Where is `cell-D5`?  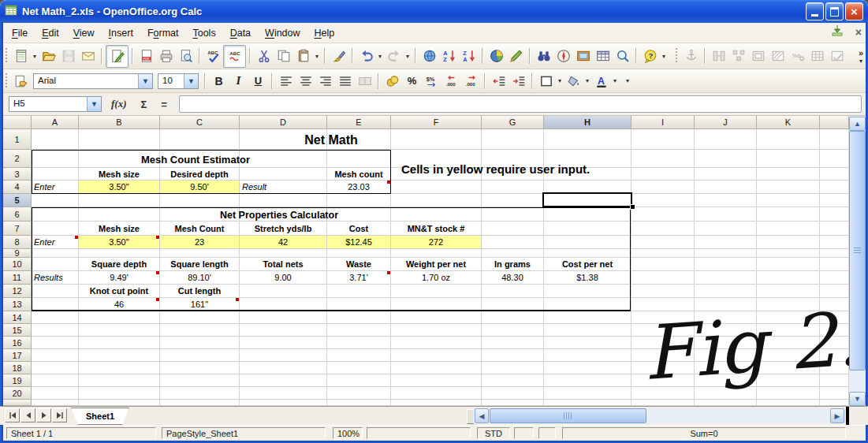 cell-D5 is located at coordinates (284, 200).